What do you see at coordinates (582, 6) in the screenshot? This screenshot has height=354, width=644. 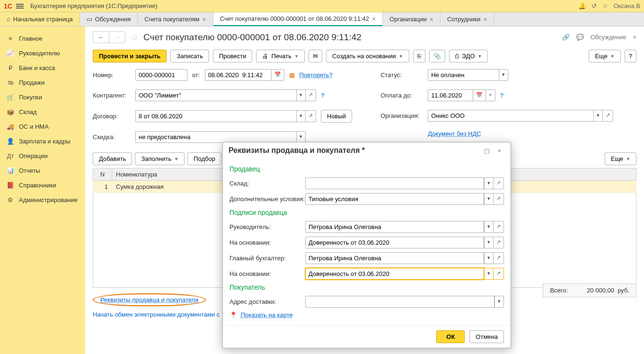 I see `bell-icon: 🔔` at bounding box center [582, 6].